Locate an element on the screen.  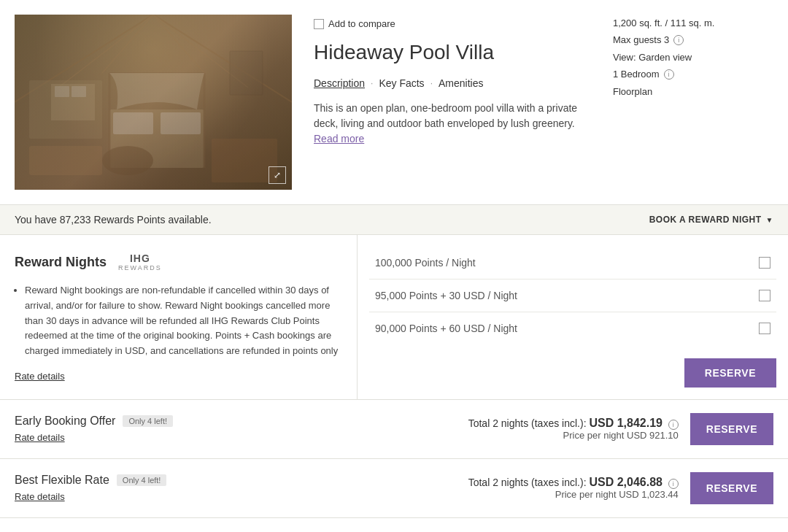
bedrooms-info-icon: i is located at coordinates (669, 74).